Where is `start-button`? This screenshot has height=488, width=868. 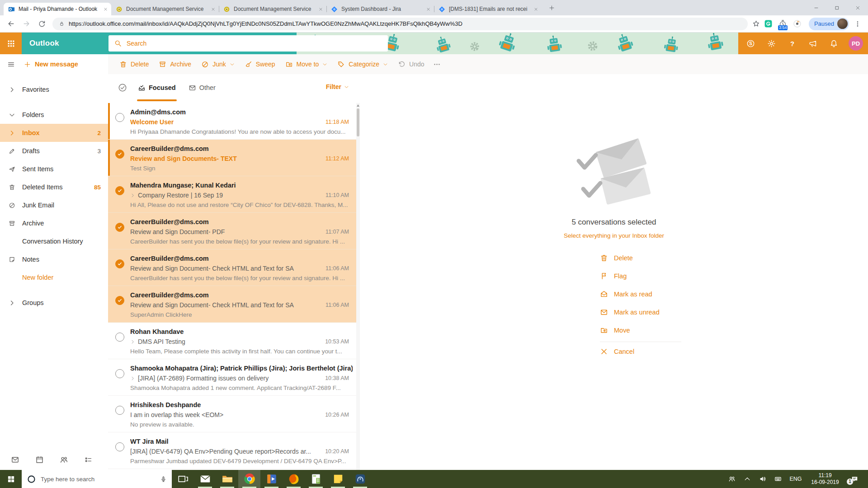
start-button is located at coordinates (11, 479).